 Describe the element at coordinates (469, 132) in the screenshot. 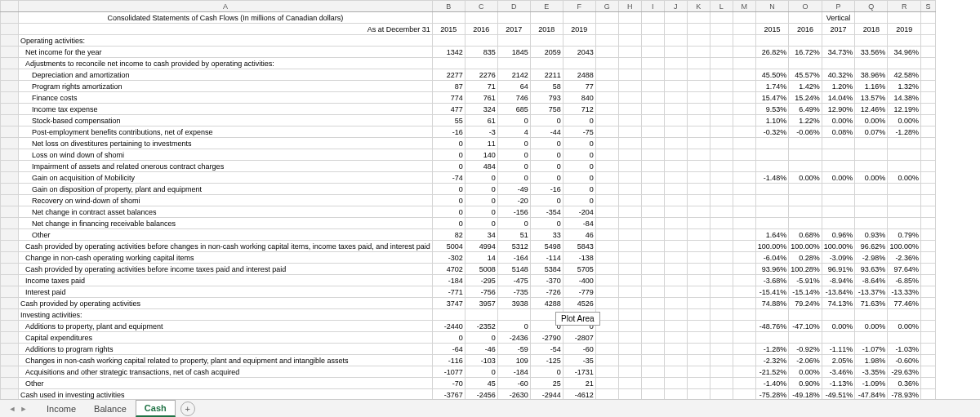

I see `table-row: Post-employment benefits contributions, …` at that location.